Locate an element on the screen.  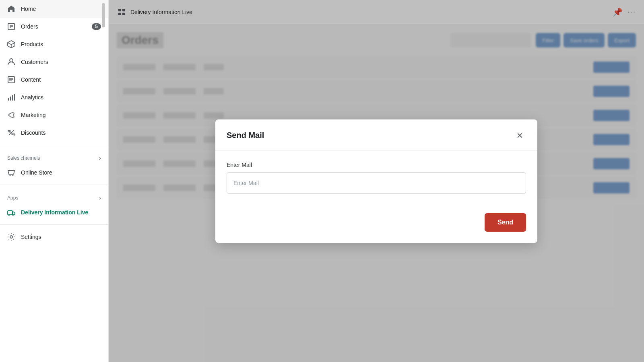
send-button: Send is located at coordinates (506, 222).